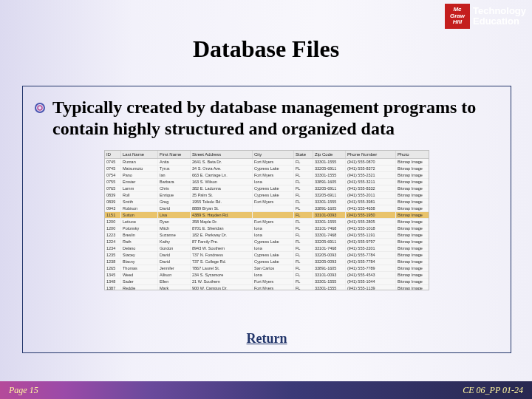  I want to click on table-row: 1223BreslinSuzanne182 E. Parkway Dr.Iona…, so click(267, 235).